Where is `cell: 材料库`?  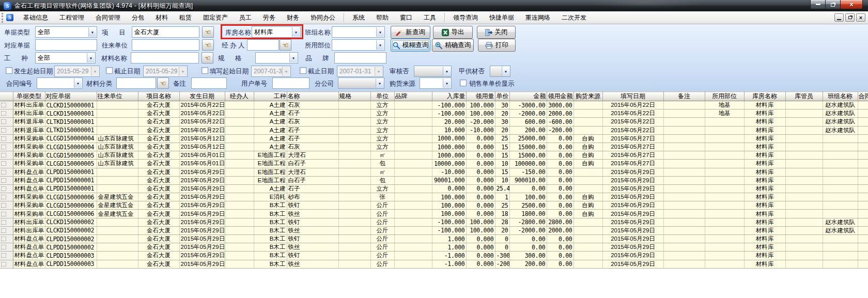
cell: 材料库 is located at coordinates (765, 247).